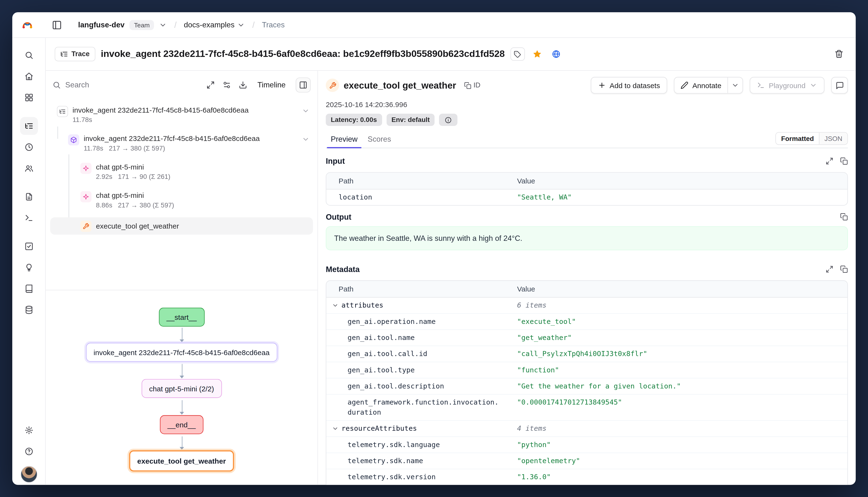  Describe the element at coordinates (587, 370) in the screenshot. I see `metadata-row: gen_ai.tool.type "function"` at that location.